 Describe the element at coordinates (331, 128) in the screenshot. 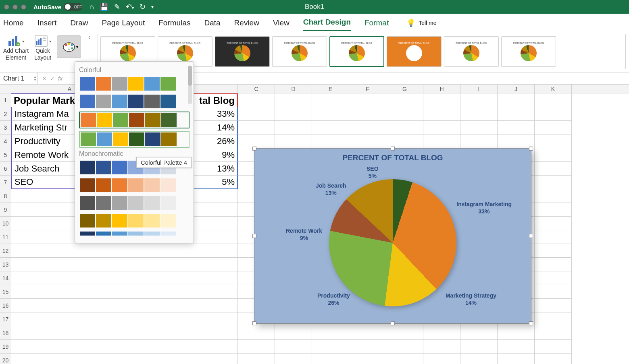

I see `cell-E3` at that location.